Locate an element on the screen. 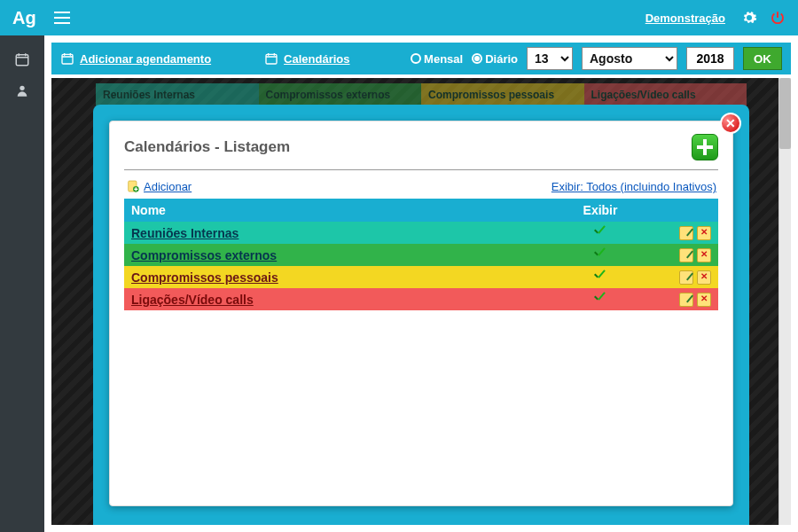  note-plus-icon is located at coordinates (133, 186).